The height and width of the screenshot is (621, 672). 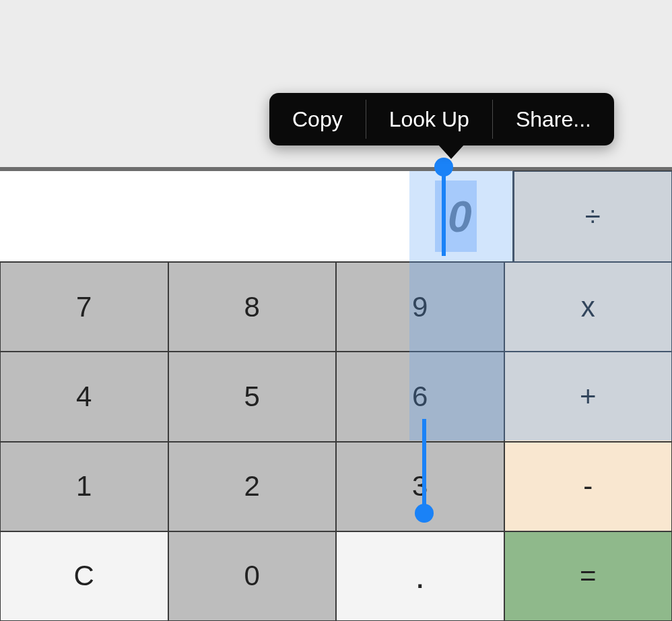 What do you see at coordinates (589, 486) in the screenshot?
I see `minus-button: -` at bounding box center [589, 486].